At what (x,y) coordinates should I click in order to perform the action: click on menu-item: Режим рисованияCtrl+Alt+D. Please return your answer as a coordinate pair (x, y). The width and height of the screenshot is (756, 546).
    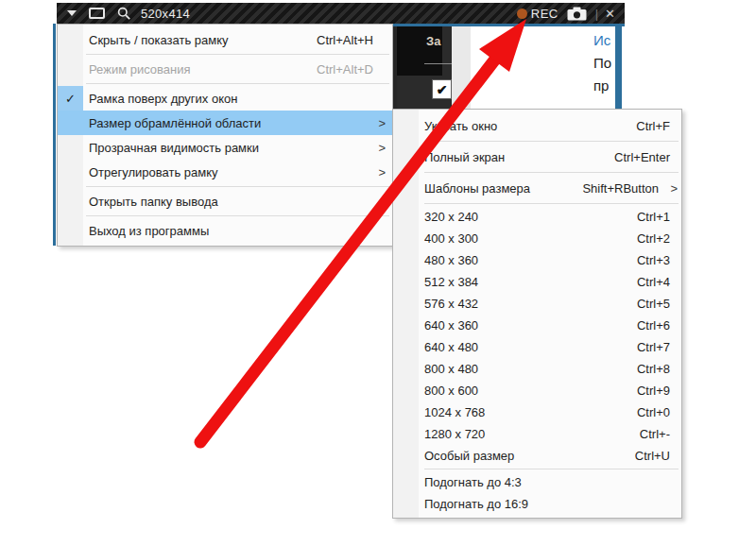
    Looking at the image, I should click on (225, 69).